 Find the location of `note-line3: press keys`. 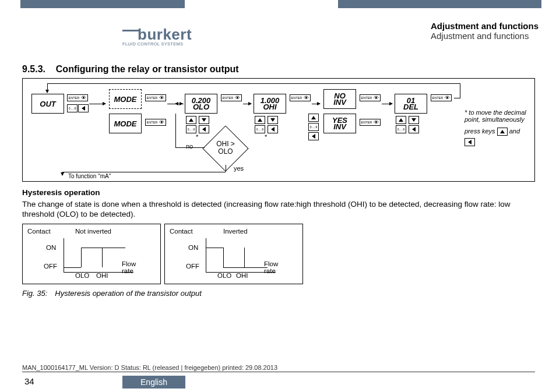

note-line3: press keys is located at coordinates (480, 131).